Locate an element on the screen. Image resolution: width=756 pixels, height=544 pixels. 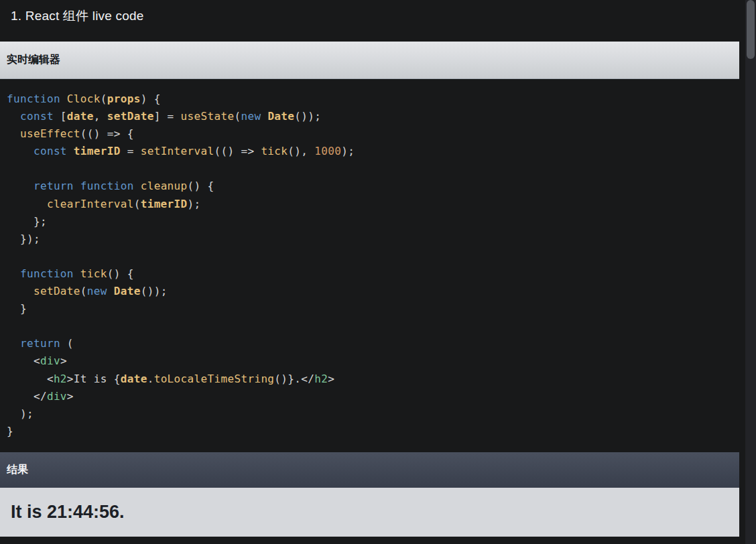
live-editor-header: 实时编辑器 is located at coordinates (370, 60).